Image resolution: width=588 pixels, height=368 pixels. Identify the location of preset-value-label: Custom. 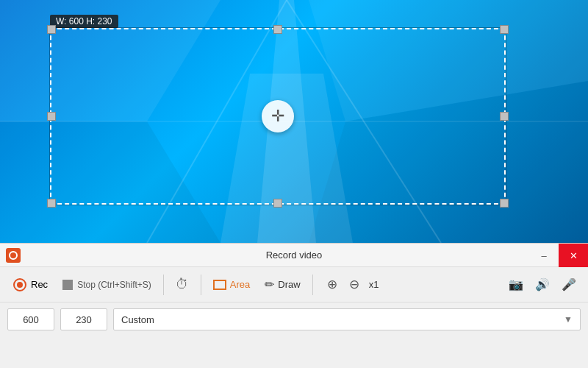
(138, 319).